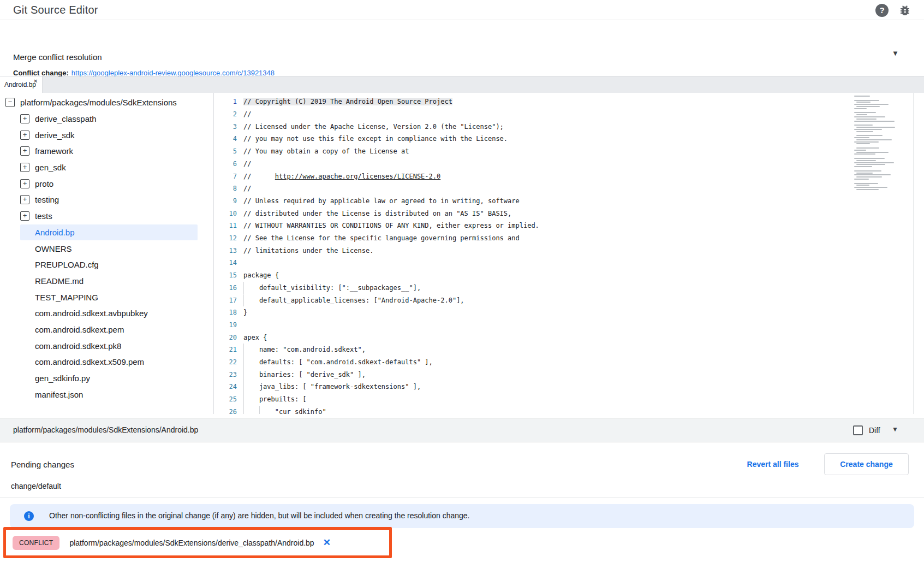  I want to click on code-line-7: 7// http://www.apache.org/licenses/LICEN…, so click(569, 177).